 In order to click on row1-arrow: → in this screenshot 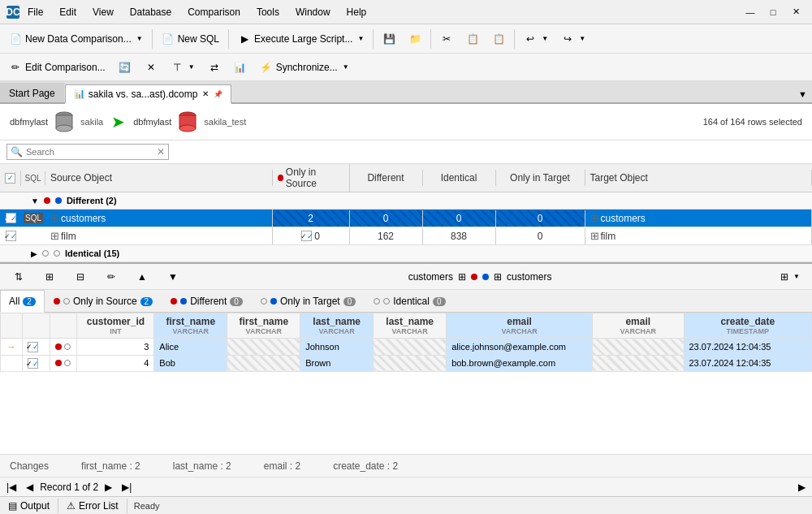, I will do `click(11, 348)`.